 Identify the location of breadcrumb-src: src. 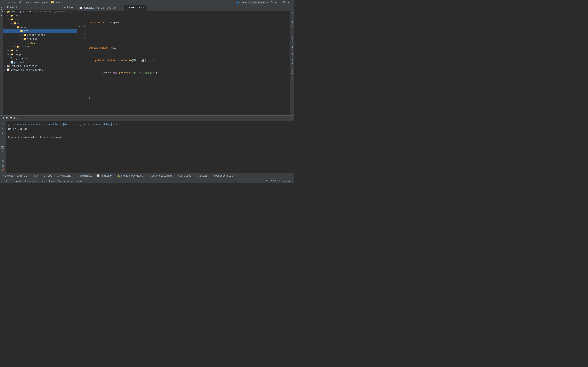
(28, 2).